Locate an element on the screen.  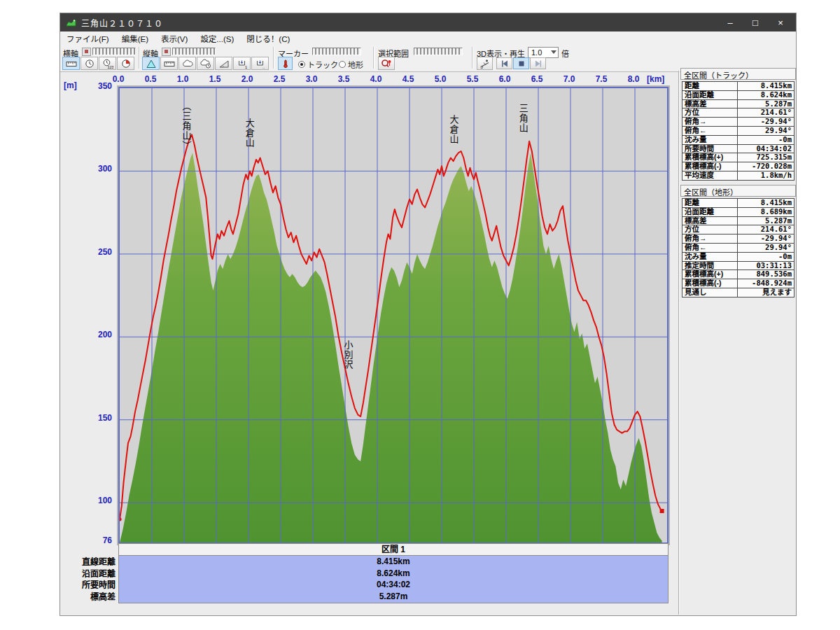
sink-1-icon-button: 1 is located at coordinates (242, 63).